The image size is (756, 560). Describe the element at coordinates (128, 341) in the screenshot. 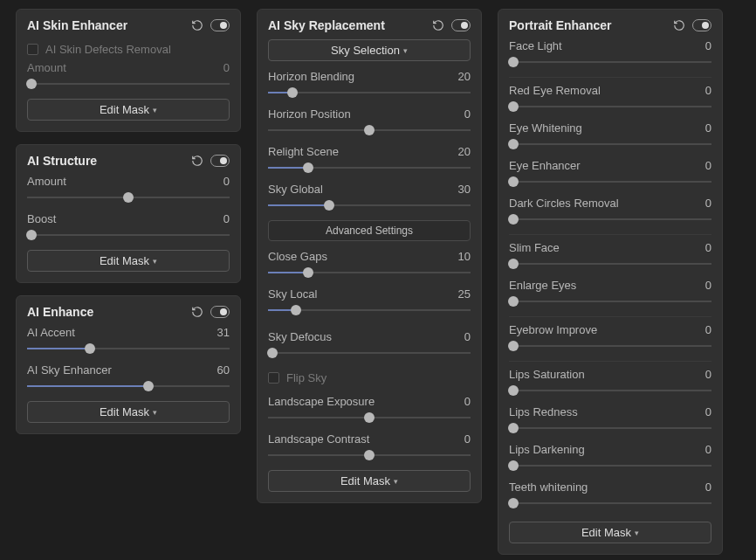

I see `slider-ai-accent: AI Accent31` at that location.